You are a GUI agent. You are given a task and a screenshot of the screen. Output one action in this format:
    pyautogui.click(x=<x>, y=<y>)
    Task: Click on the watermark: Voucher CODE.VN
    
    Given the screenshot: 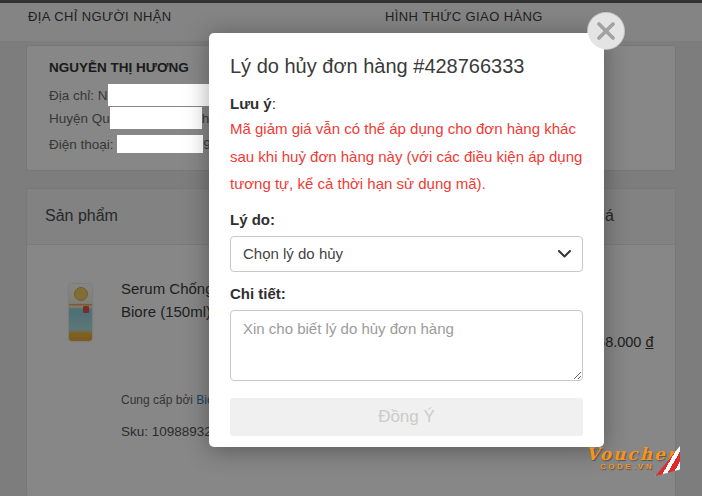 What is the action you would take?
    pyautogui.click(x=633, y=464)
    